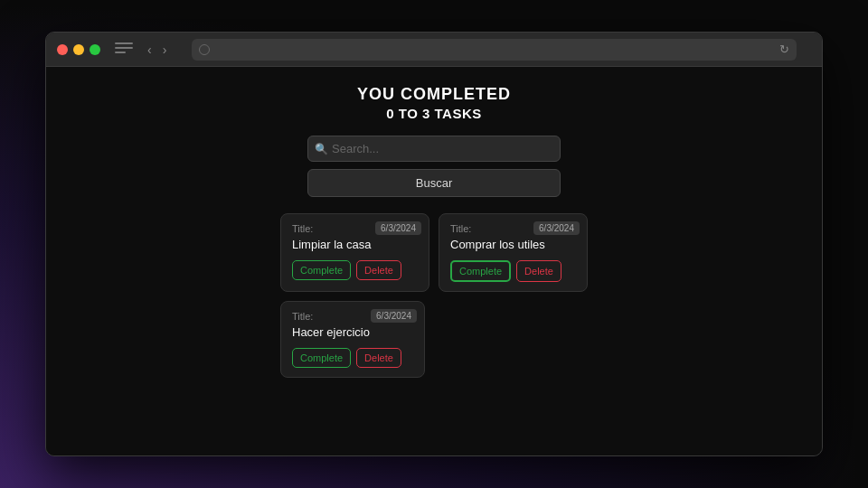 This screenshot has height=488, width=868. What do you see at coordinates (539, 271) in the screenshot?
I see `delete-button-2: Delete` at bounding box center [539, 271].